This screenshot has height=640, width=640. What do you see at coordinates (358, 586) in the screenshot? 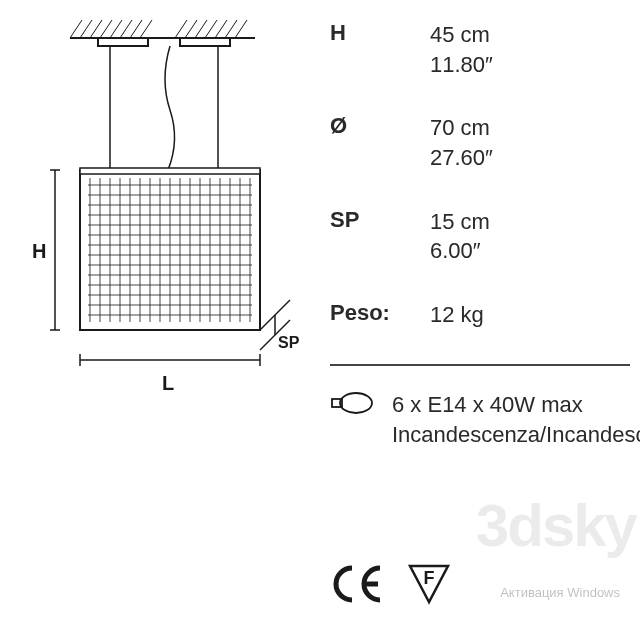
I see `ce-mark-icon` at bounding box center [358, 586].